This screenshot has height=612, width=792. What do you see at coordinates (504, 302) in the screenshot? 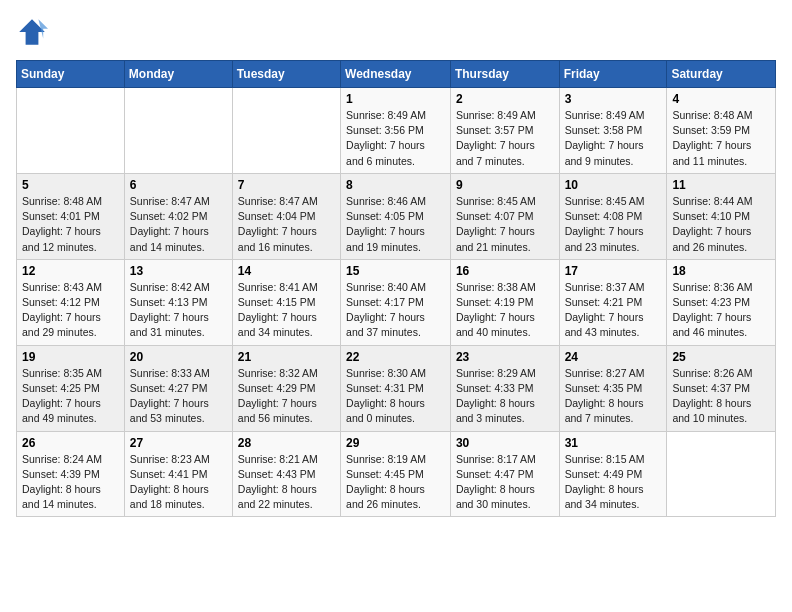
I see `calendar-day-cell: 16Sunrise: 8:38 AMSunset: 4:19 PMDayligh…` at bounding box center [504, 302].